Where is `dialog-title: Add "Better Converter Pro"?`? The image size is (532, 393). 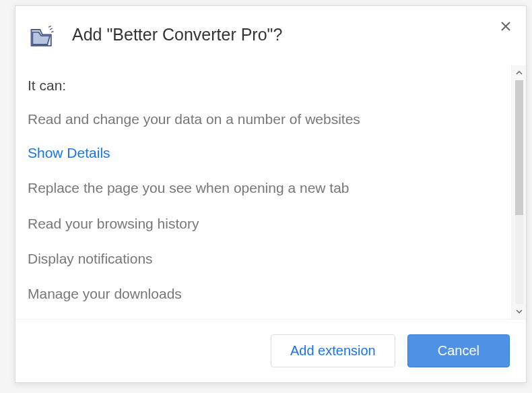 dialog-title: Add "Better Converter Pro"? is located at coordinates (177, 35).